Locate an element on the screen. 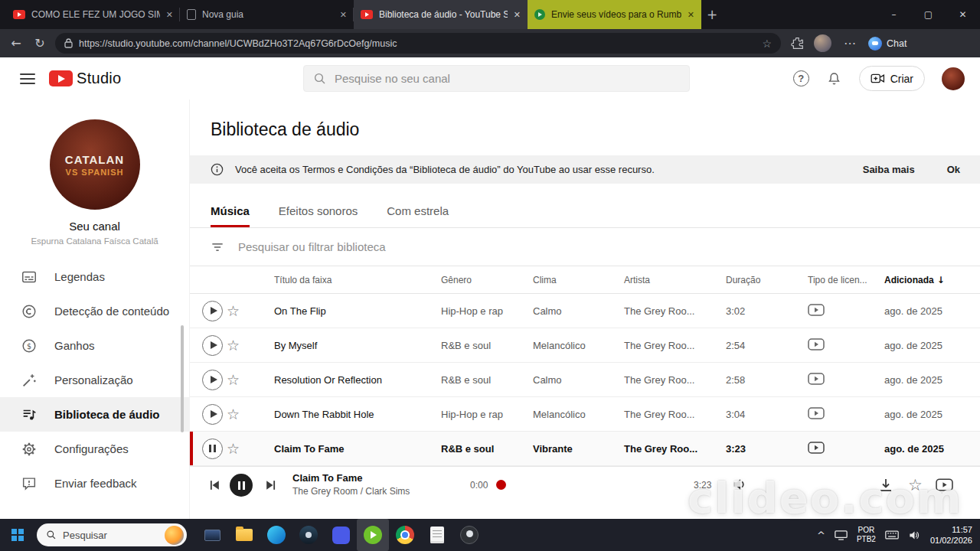 The width and height of the screenshot is (980, 551). refresh-icon: ↻ is located at coordinates (40, 43).